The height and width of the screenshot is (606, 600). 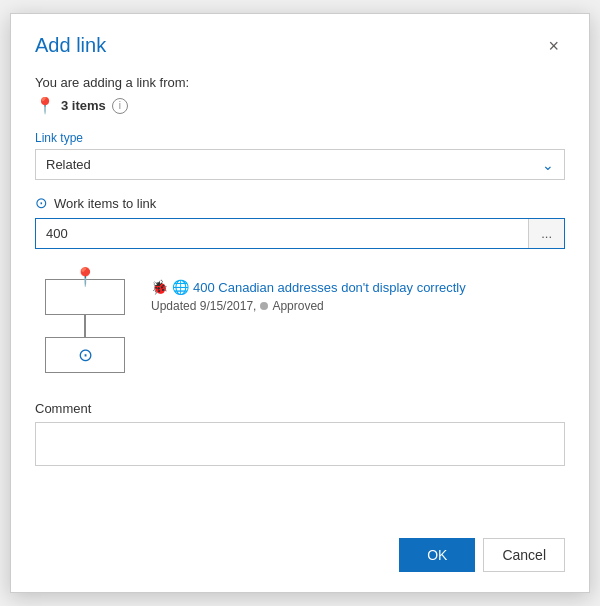 What do you see at coordinates (358, 306) in the screenshot?
I see `link-info-meta: Updated 9/15/2017, Approved` at bounding box center [358, 306].